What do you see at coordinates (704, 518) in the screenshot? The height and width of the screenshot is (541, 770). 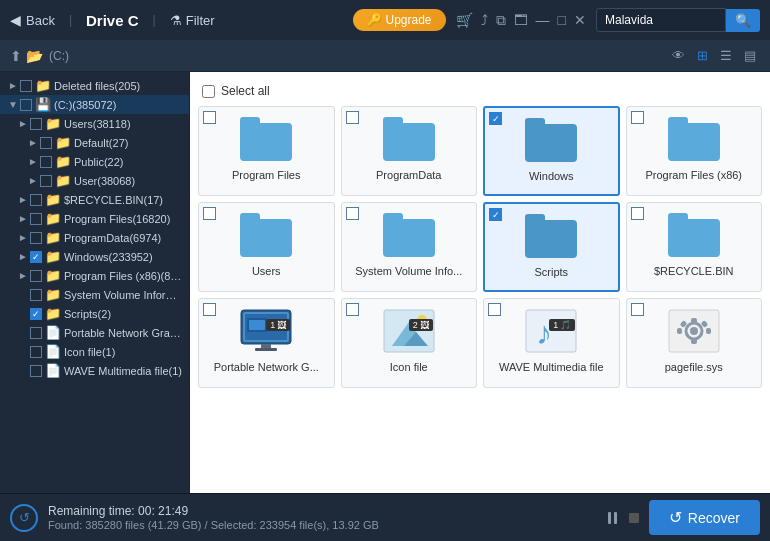 I see `recover-button: ↺ Recover` at bounding box center [704, 518].